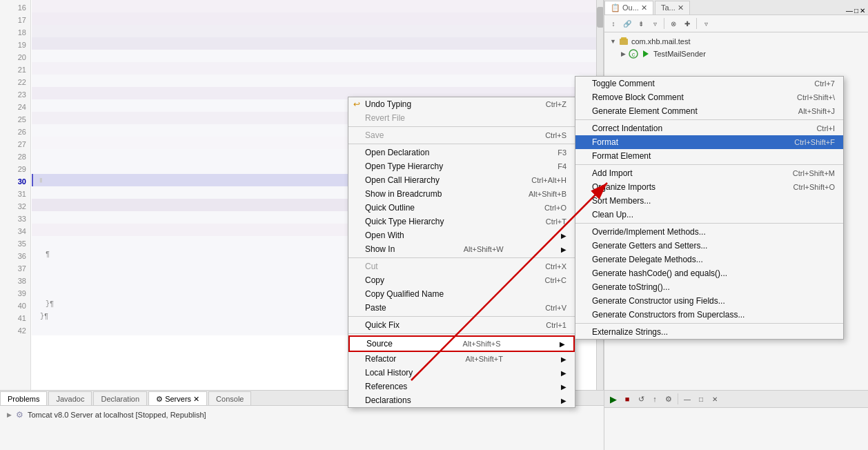 The width and height of the screenshot is (868, 450). I want to click on sep5, so click(462, 334).